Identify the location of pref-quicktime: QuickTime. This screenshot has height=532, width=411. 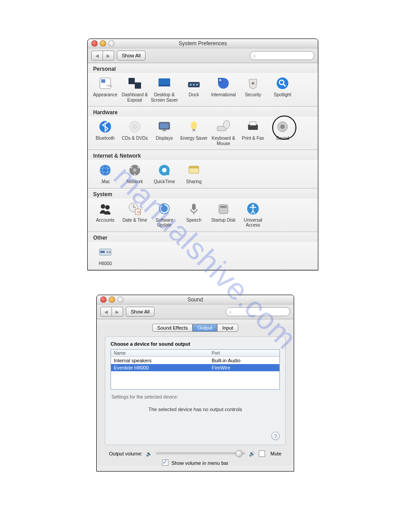
(164, 174).